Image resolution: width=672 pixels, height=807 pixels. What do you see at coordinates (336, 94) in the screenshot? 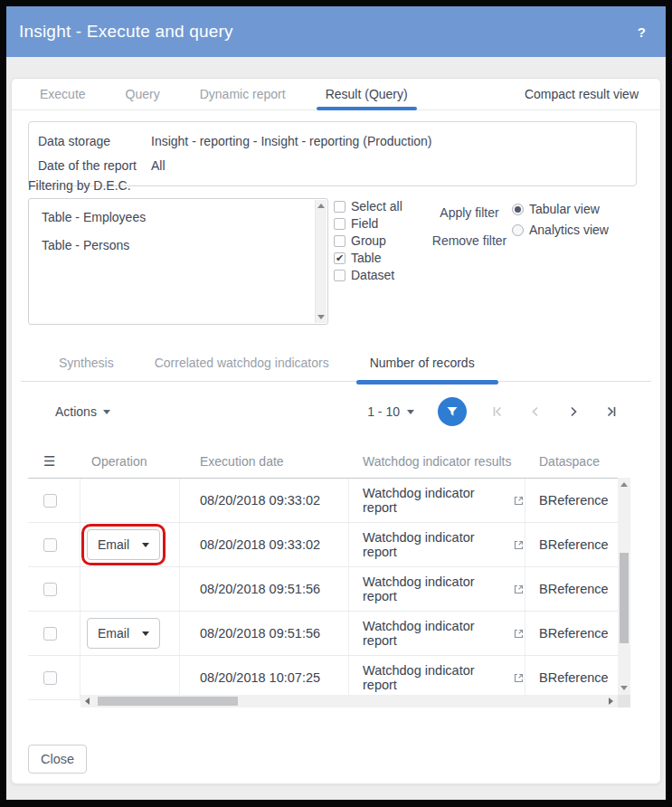
I see `main-tab-bar: ExecuteQueryDynamic reportResult (Query)…` at bounding box center [336, 94].